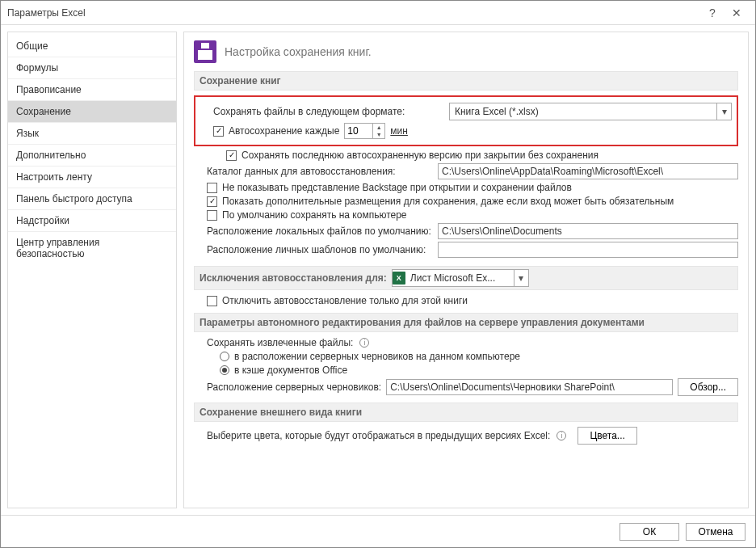 The image size is (756, 548). I want to click on local-path-label: Расположение локальных файлов по умолчан…, so click(320, 231).